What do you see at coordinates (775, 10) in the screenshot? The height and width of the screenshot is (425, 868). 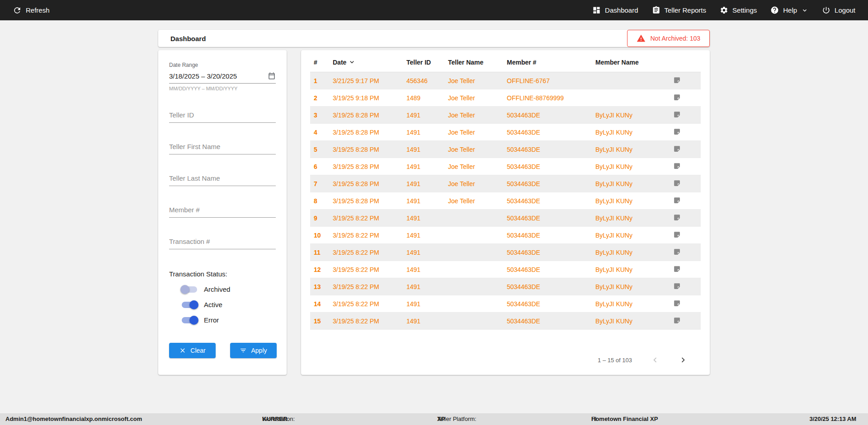 I see `help-icon` at bounding box center [775, 10].